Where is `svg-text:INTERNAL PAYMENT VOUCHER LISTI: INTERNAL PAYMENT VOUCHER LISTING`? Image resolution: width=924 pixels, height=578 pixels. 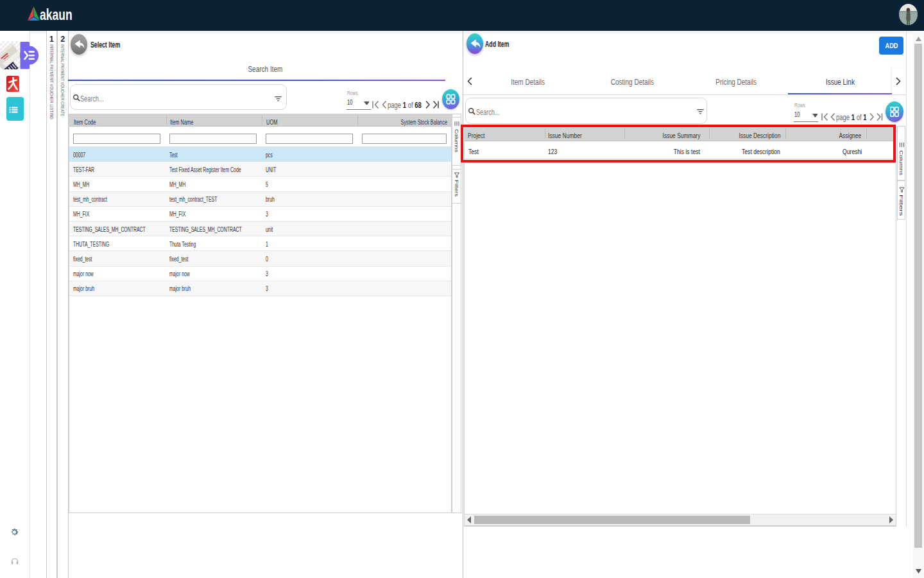
svg-text:INTERNAL PAYMENT VOUCHER LISTI: INTERNAL PAYMENT VOUCHER LISTING is located at coordinates (51, 82).